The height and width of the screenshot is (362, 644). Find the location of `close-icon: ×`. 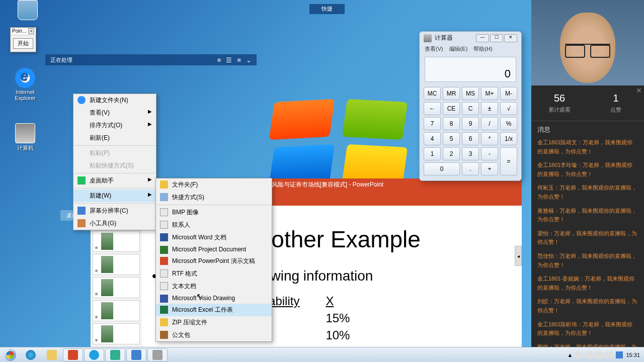

close-icon: × is located at coordinates (31, 31).